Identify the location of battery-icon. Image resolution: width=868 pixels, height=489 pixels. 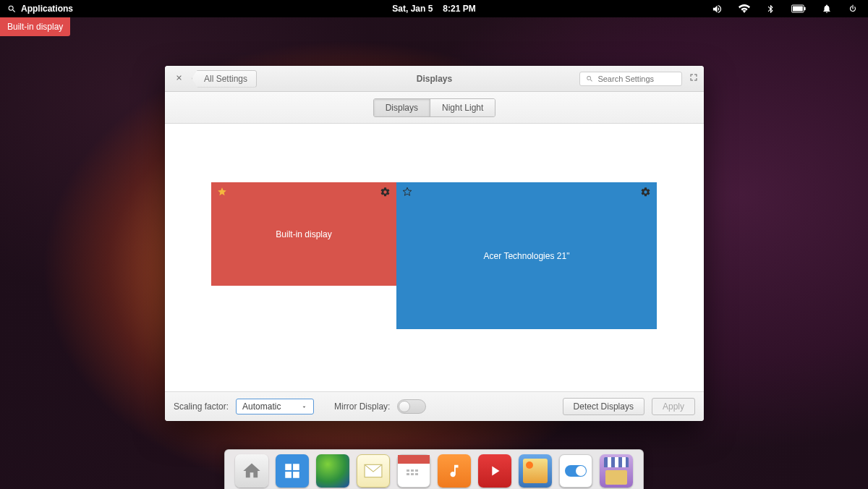
(799, 9).